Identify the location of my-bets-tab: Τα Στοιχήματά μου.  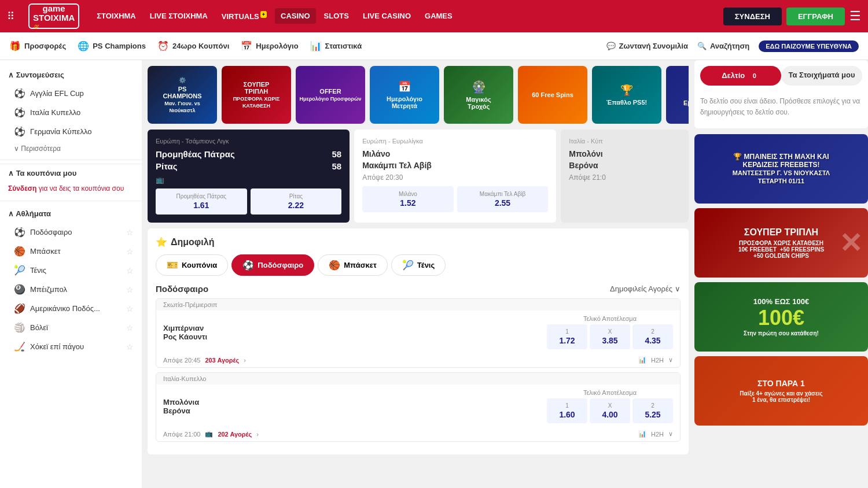
(822, 76).